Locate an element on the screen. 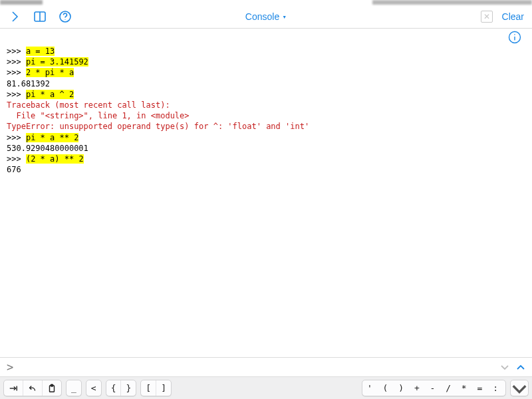 This screenshot has width=532, height=399. key-group-angle: < is located at coordinates (94, 388).